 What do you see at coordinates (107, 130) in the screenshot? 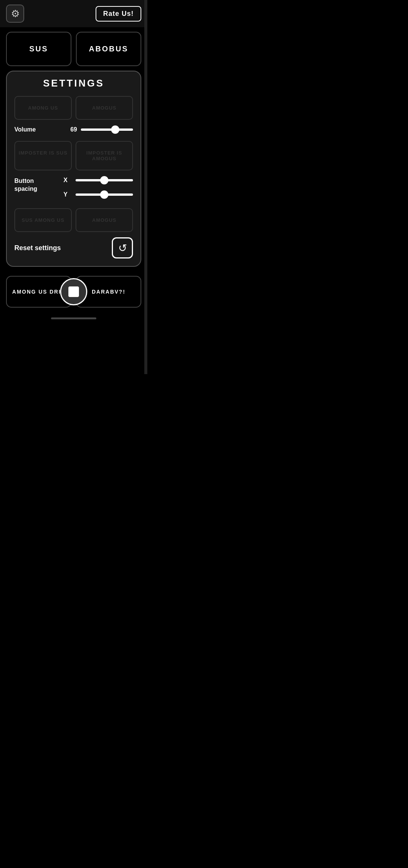
I see `volume-slider-container` at bounding box center [107, 130].